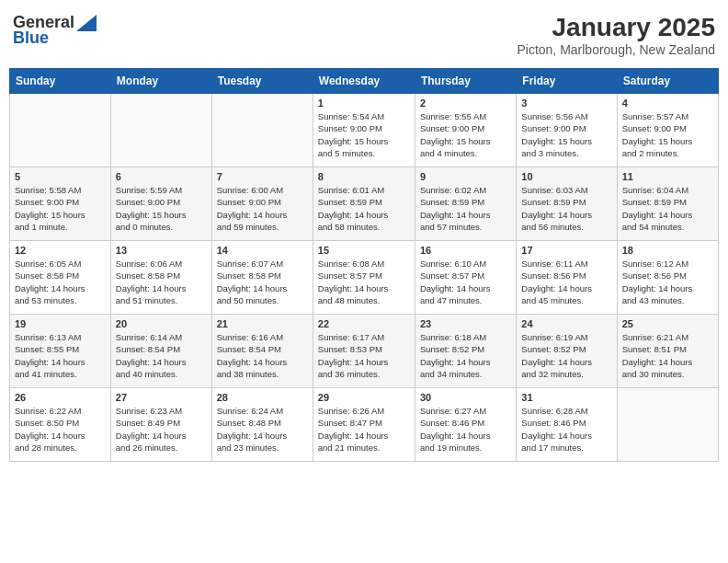 The image size is (728, 563). What do you see at coordinates (61, 425) in the screenshot?
I see `calendar-day-cell: 26Sunrise: 6:22 AMSunset: 8:50 PMDayligh…` at bounding box center [61, 425].